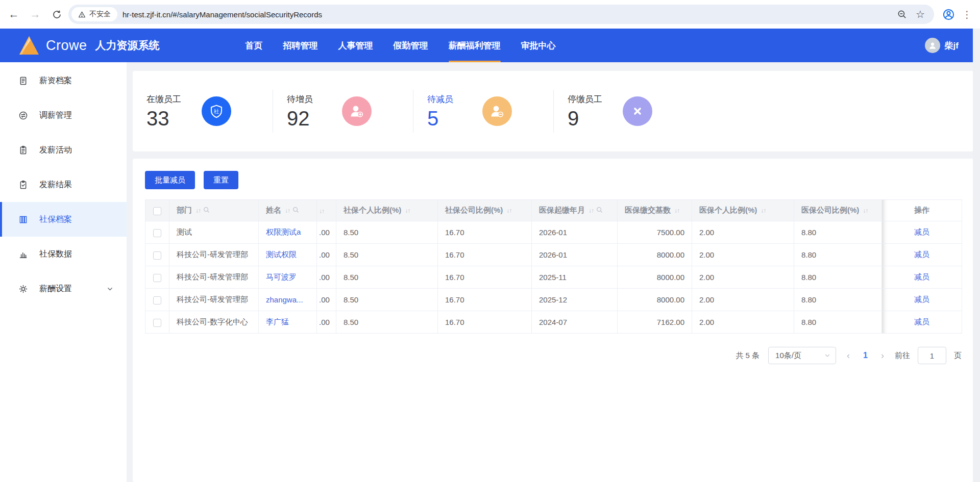  I want to click on cell-mi-start: 2025-11, so click(575, 277).